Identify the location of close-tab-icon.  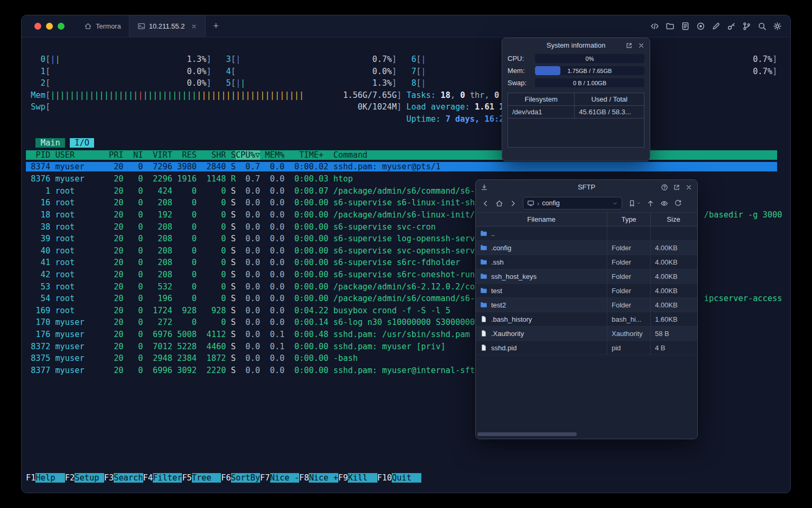
(194, 26).